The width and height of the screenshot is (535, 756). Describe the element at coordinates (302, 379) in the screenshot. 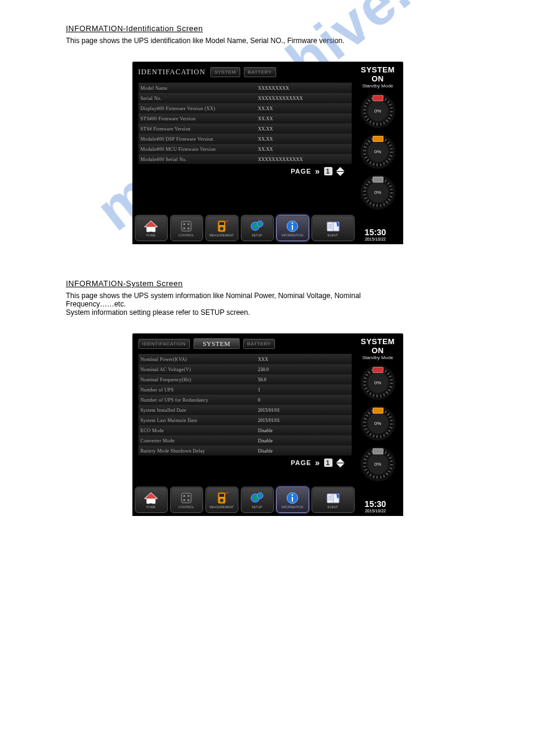

I see `row-value: 50.0` at that location.